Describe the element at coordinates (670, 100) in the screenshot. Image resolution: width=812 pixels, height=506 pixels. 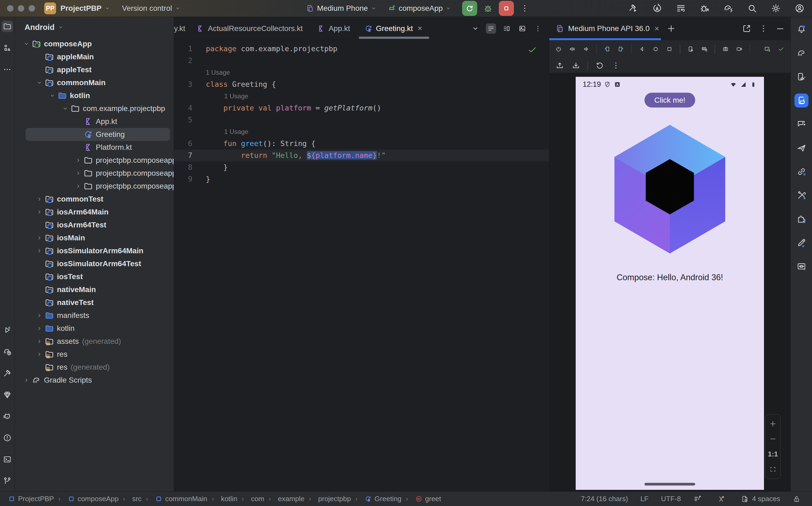
I see `click-me-button: Click me!` at that location.